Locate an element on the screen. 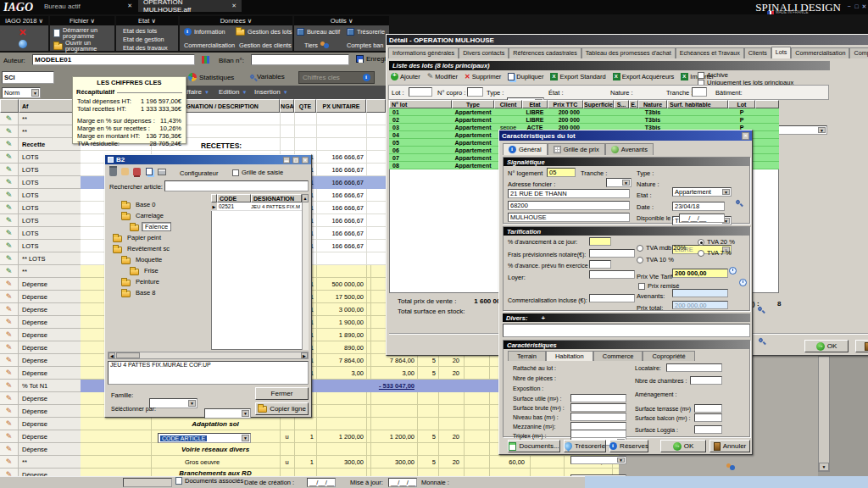  menu-commercialisation: Commercialisation is located at coordinates (209, 46).